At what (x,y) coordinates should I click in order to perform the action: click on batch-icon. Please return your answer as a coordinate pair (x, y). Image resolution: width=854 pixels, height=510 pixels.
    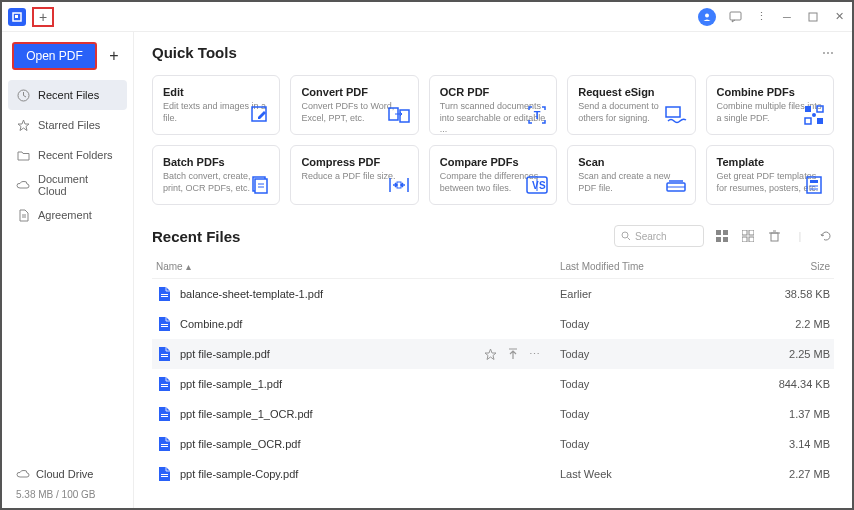
    Looking at the image, I should click on (260, 185).